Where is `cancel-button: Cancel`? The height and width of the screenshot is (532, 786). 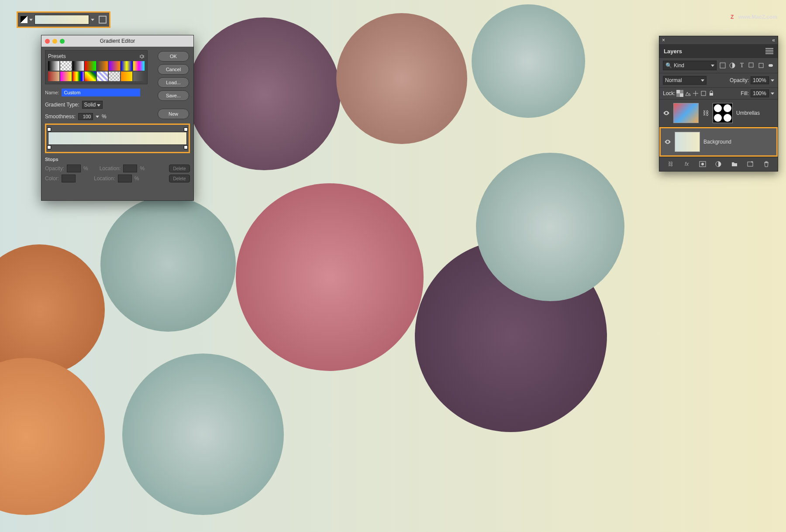 cancel-button: Cancel is located at coordinates (173, 69).